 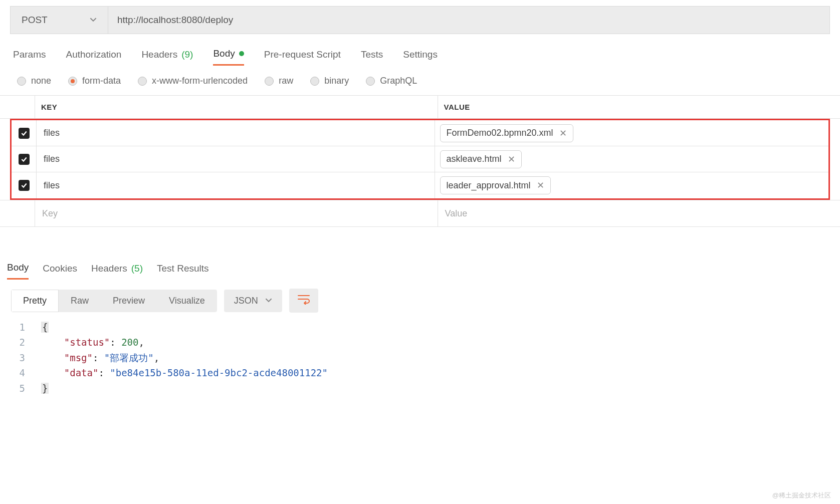 I want to click on file-name: leader_approval.html, so click(x=489, y=185).